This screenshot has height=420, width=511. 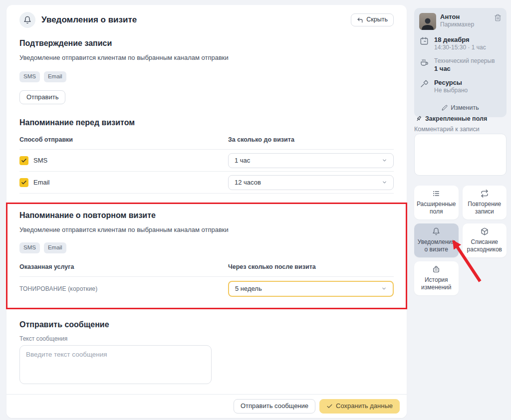 What do you see at coordinates (460, 48) in the screenshot?
I see `appointment-time: 14:30-15:30 · 1 час` at bounding box center [460, 48].